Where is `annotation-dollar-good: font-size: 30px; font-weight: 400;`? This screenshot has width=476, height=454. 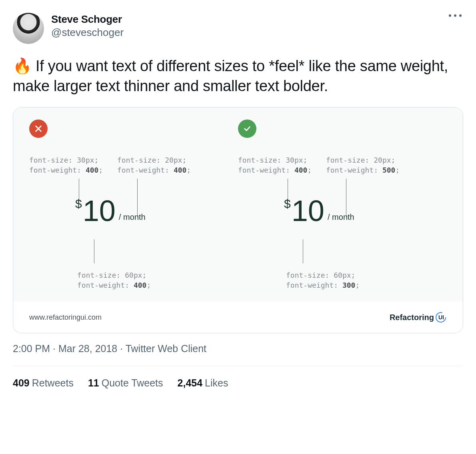
annotation-dollar-good: font-size: 30px; font-weight: 400; is located at coordinates (275, 165).